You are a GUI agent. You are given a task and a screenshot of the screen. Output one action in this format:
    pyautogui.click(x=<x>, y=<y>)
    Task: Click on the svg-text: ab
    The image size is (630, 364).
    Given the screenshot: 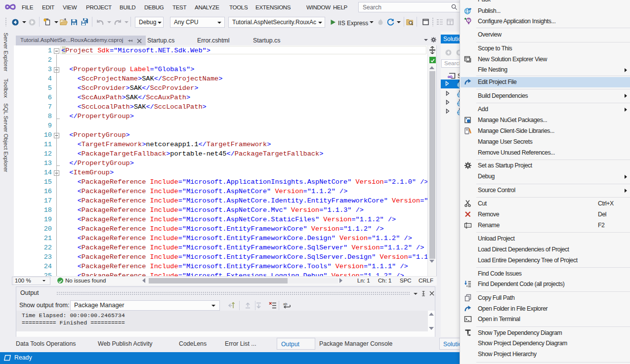 What is the action you would take?
    pyautogui.click(x=285, y=304)
    